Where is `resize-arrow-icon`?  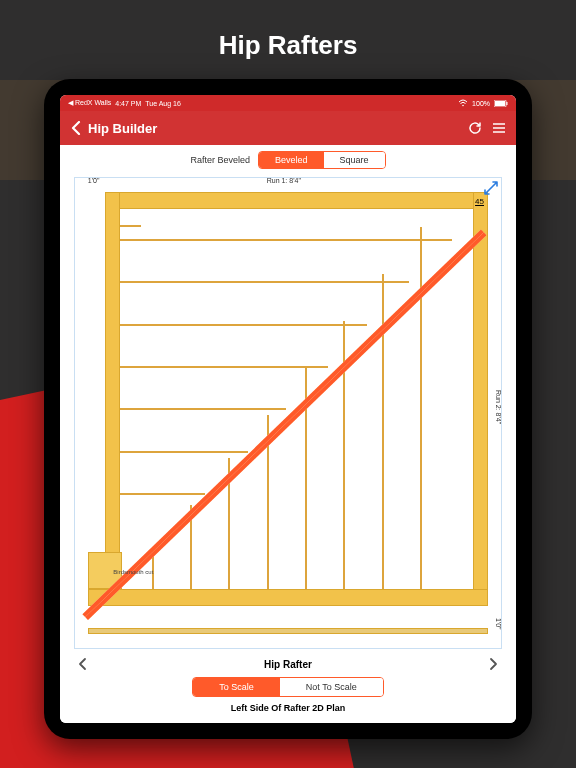
resize-arrow-icon is located at coordinates (491, 190).